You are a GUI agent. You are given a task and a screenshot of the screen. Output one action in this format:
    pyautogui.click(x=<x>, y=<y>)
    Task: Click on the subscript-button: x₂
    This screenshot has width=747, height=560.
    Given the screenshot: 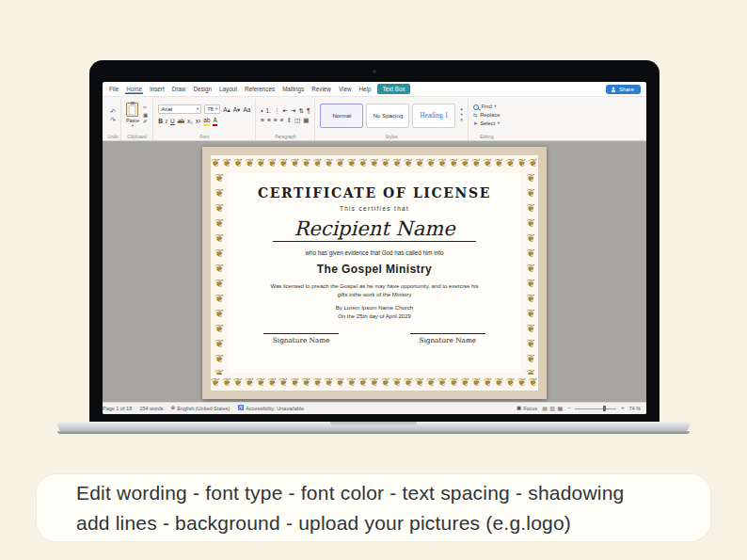 What is the action you would take?
    pyautogui.click(x=190, y=120)
    